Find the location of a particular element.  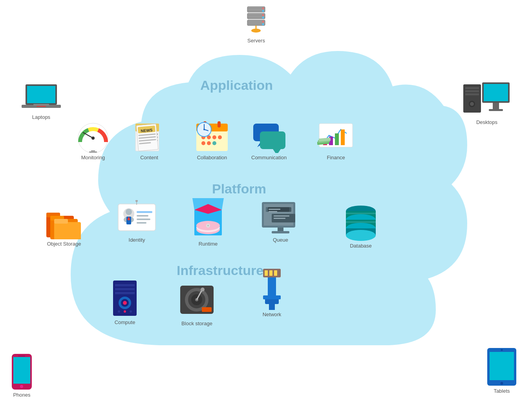

collaboration-icon is located at coordinates (212, 134).